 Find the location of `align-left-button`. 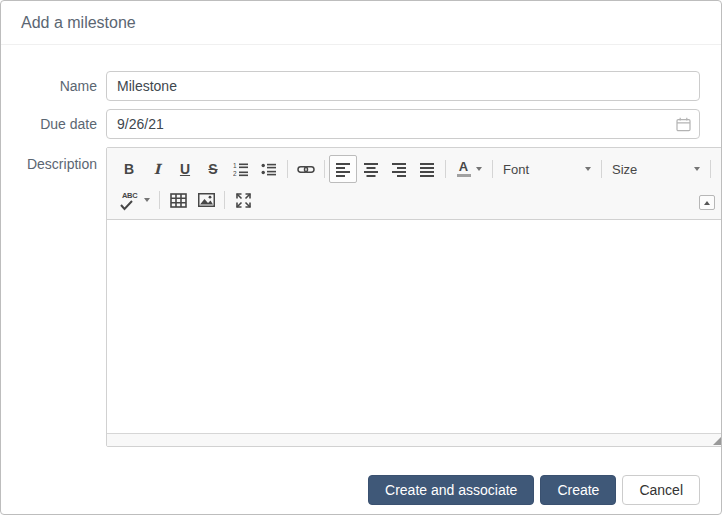

align-left-button is located at coordinates (343, 169).